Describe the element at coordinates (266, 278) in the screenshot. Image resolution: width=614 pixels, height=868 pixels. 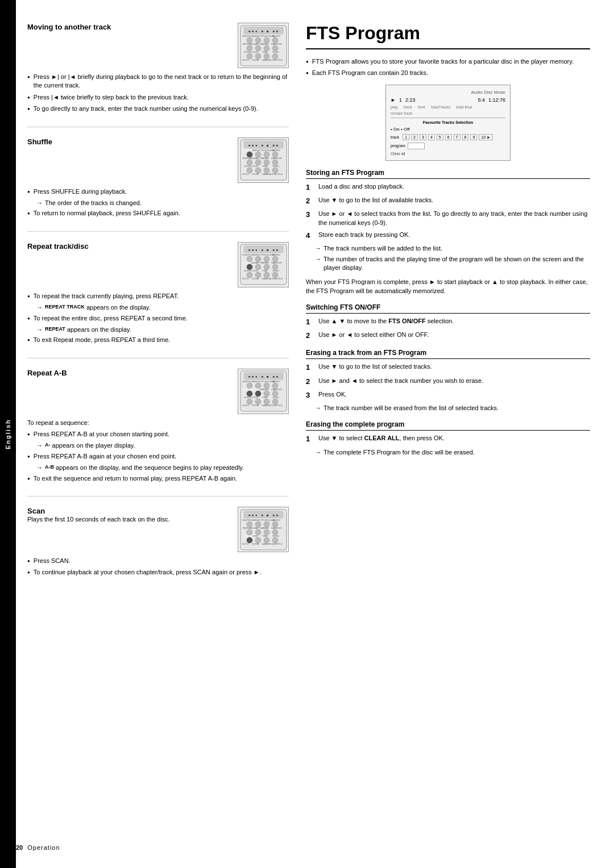
I see `svg-text: CAMERA` at that location.